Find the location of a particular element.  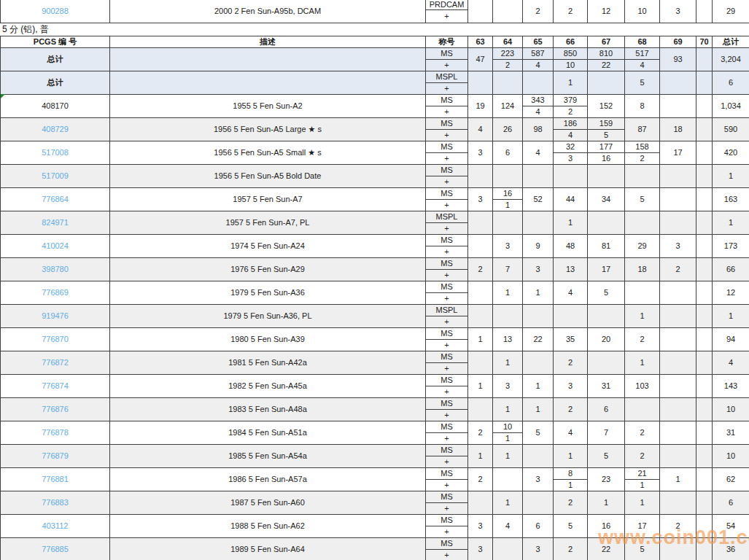

coin-description: 1983 5 Fen Sun-A48a is located at coordinates (268, 409).